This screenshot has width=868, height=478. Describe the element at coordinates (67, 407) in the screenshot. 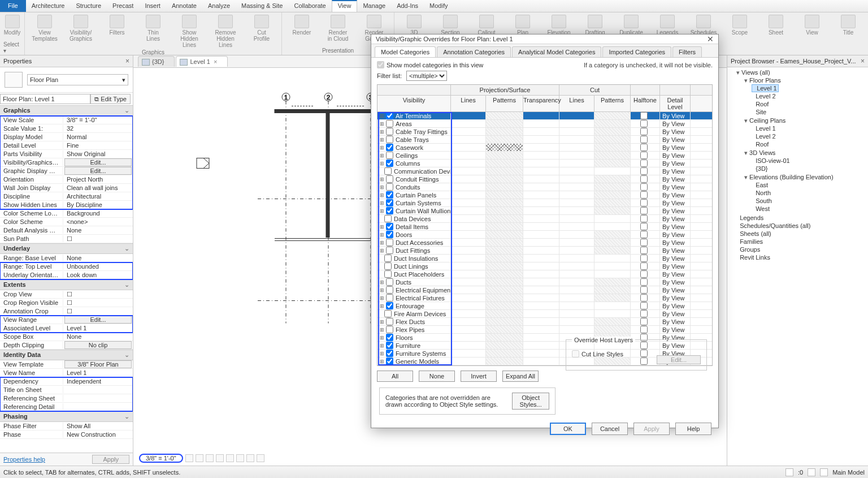

I see `prop-row: Referencing Detail` at that location.